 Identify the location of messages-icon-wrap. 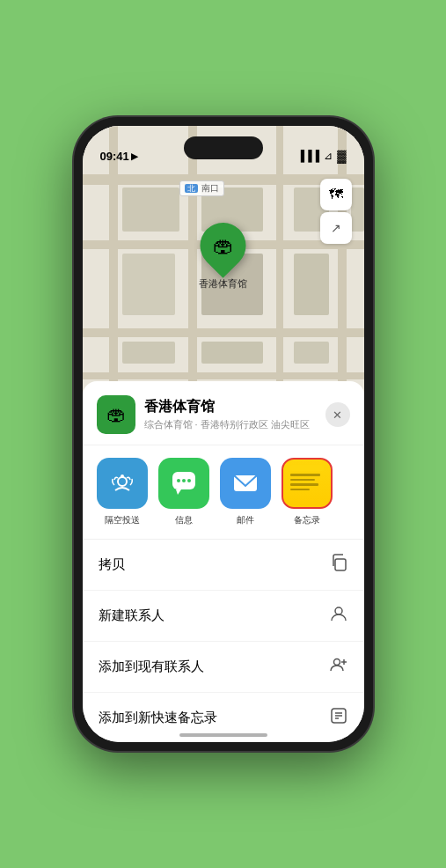
(184, 483).